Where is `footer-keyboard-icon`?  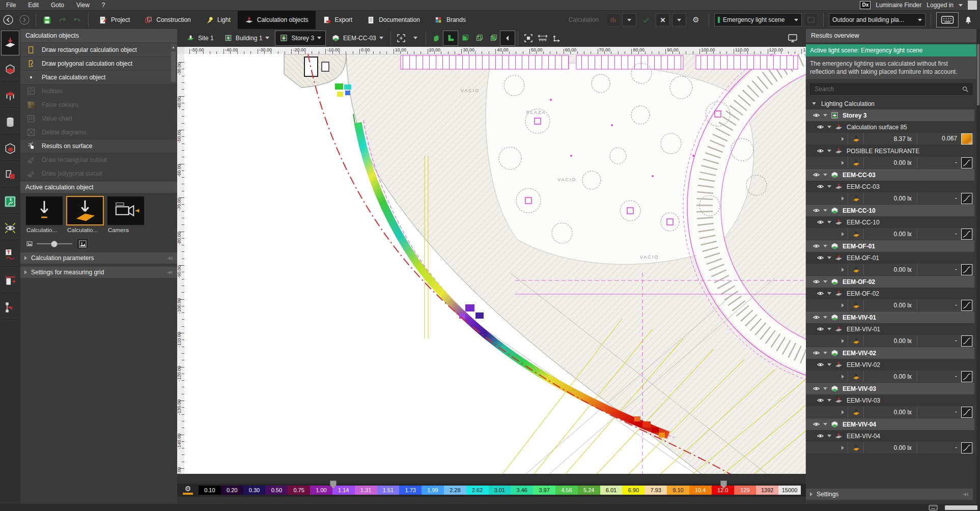 footer-keyboard-icon is located at coordinates (933, 508).